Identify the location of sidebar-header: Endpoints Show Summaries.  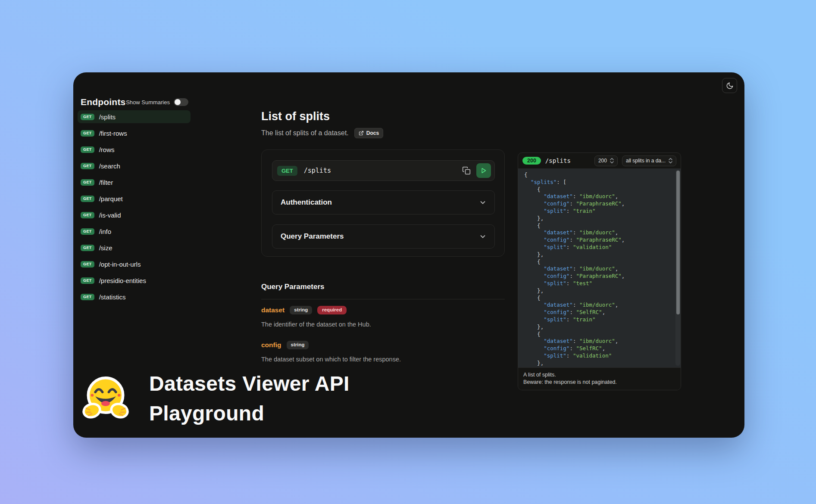
(134, 102).